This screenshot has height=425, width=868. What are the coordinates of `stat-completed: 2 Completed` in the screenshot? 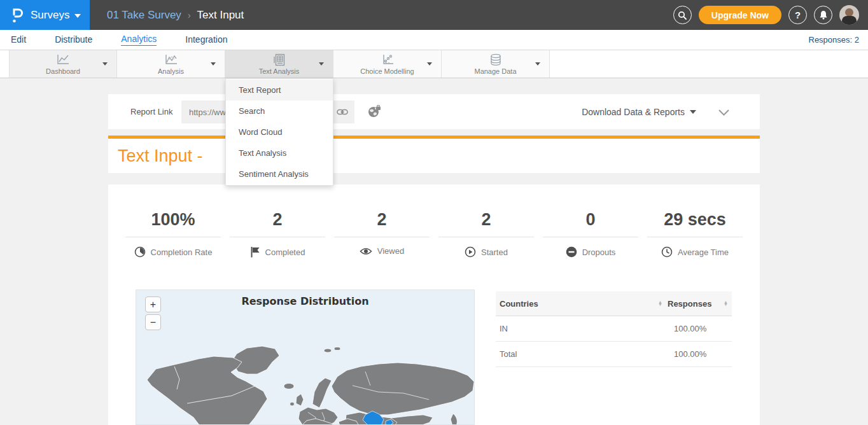 It's located at (277, 221).